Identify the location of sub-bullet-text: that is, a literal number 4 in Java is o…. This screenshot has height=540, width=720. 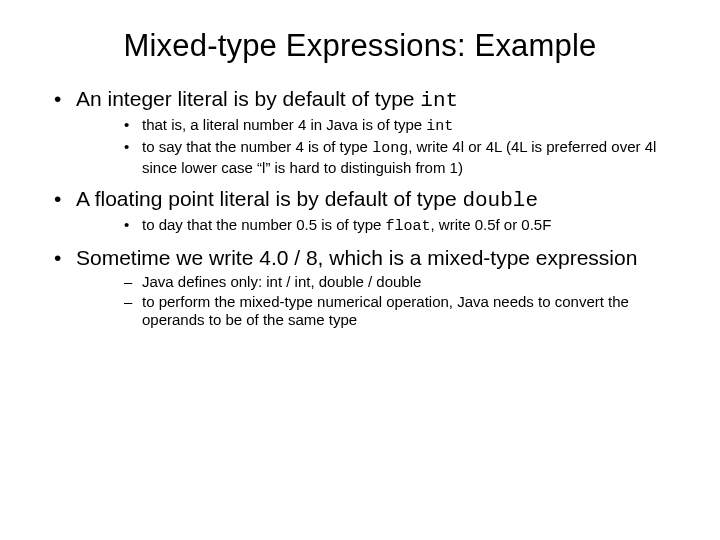
(284, 124).